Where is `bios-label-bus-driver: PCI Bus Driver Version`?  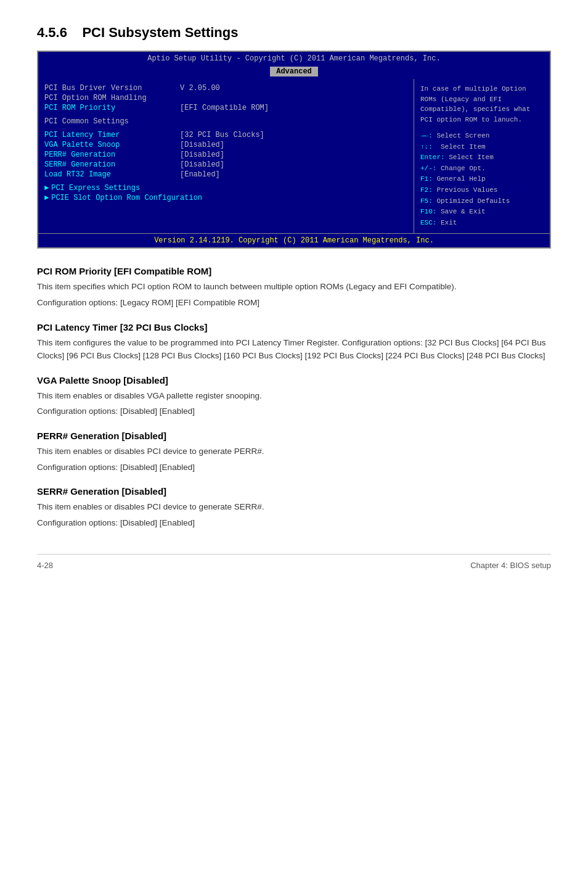 bios-label-bus-driver: PCI Bus Driver Version is located at coordinates (112, 88).